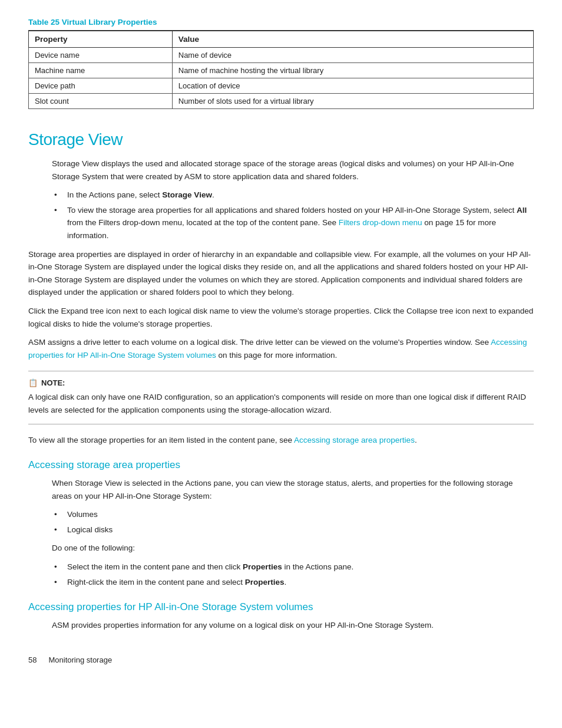 The width and height of the screenshot is (562, 728). Describe the element at coordinates (281, 403) in the screenshot. I see `note-text: A logical disk can only have one RAID co…` at that location.